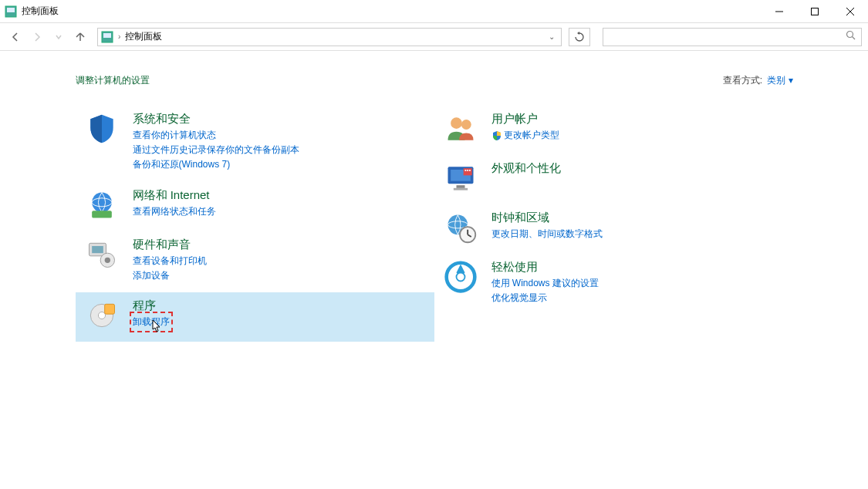 Image resolution: width=868 pixels, height=489 pixels. Describe the element at coordinates (170, 276) in the screenshot. I see `category-link: 添加设备` at that location.